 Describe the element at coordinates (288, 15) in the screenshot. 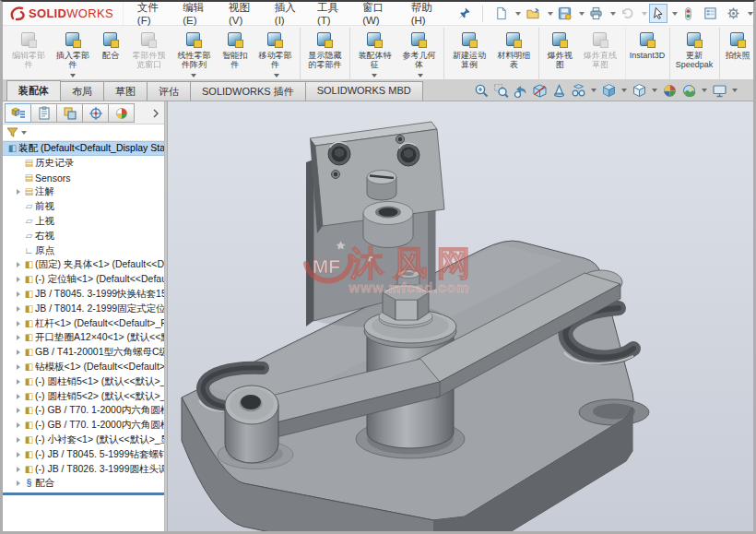

I see `menu-item: 插入(I)` at that location.